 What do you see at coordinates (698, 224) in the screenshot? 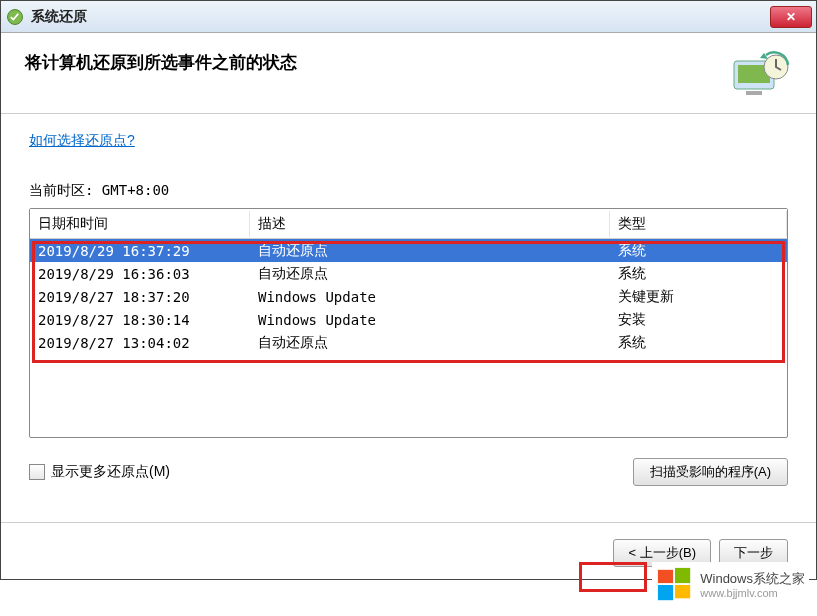
I see `column-header-type: 类型` at bounding box center [698, 224].